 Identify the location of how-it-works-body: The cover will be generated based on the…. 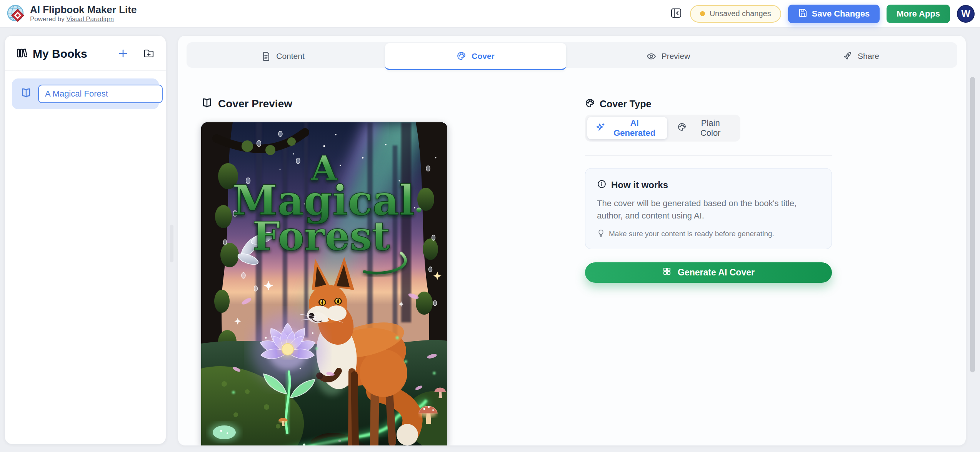
(708, 210).